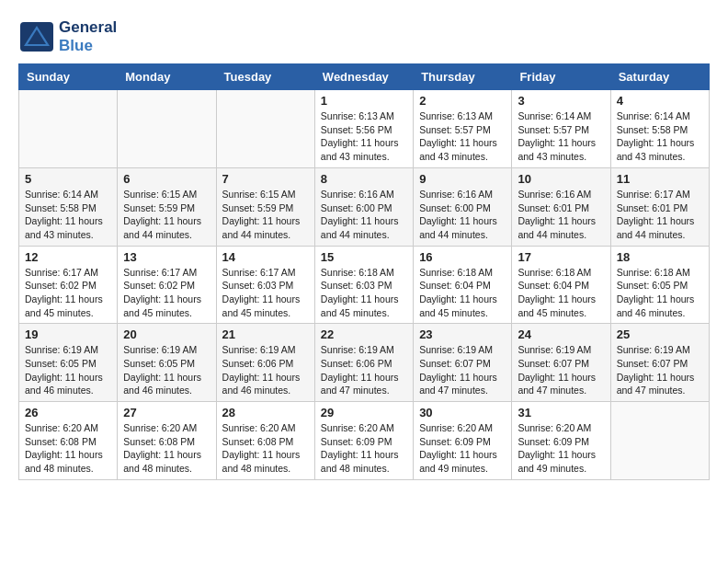  Describe the element at coordinates (364, 442) in the screenshot. I see `calendar-week-row: 26Sunrise: 6:20 AM Sunset: 6:08 PM Dayli…` at that location.